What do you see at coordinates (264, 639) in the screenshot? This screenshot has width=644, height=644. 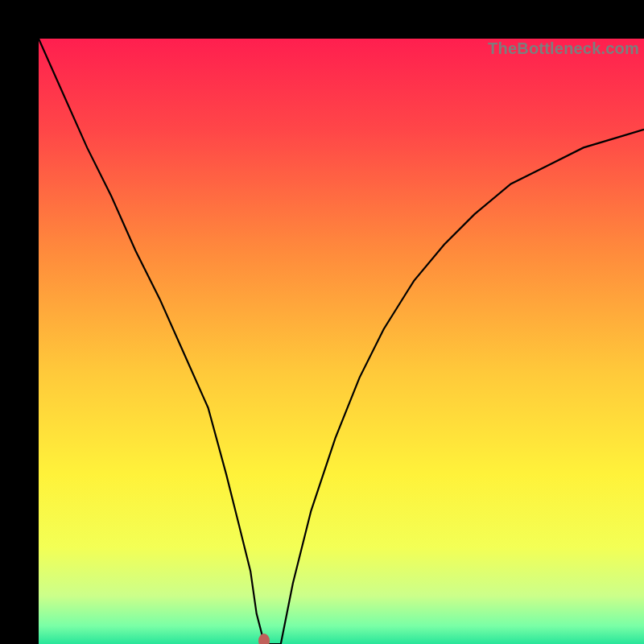 I see `optimal-point-marker` at bounding box center [264, 639].